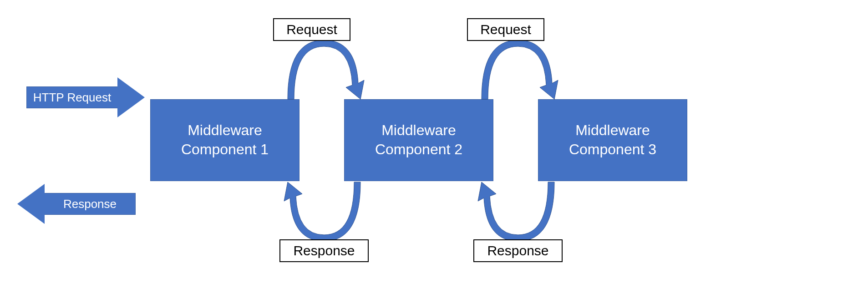 The height and width of the screenshot is (304, 868). Describe the element at coordinates (419, 140) in the screenshot. I see `middleware-component-2: Middleware Component 2` at that location.